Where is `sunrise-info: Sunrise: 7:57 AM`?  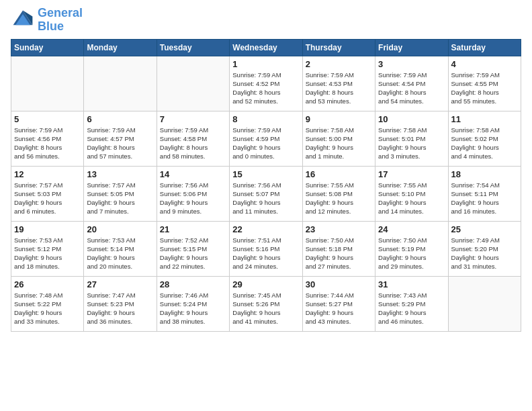
sunrise-info: Sunrise: 7:57 AM is located at coordinates (38, 185).